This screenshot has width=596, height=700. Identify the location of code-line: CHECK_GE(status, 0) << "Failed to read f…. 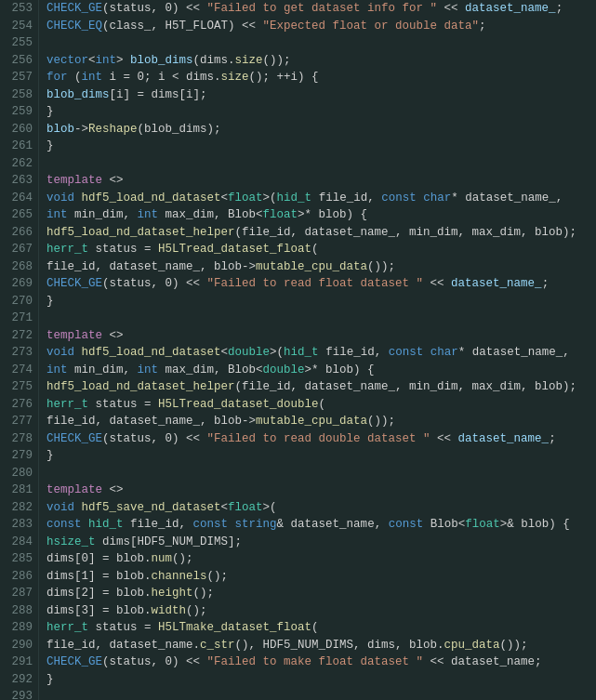
(318, 284).